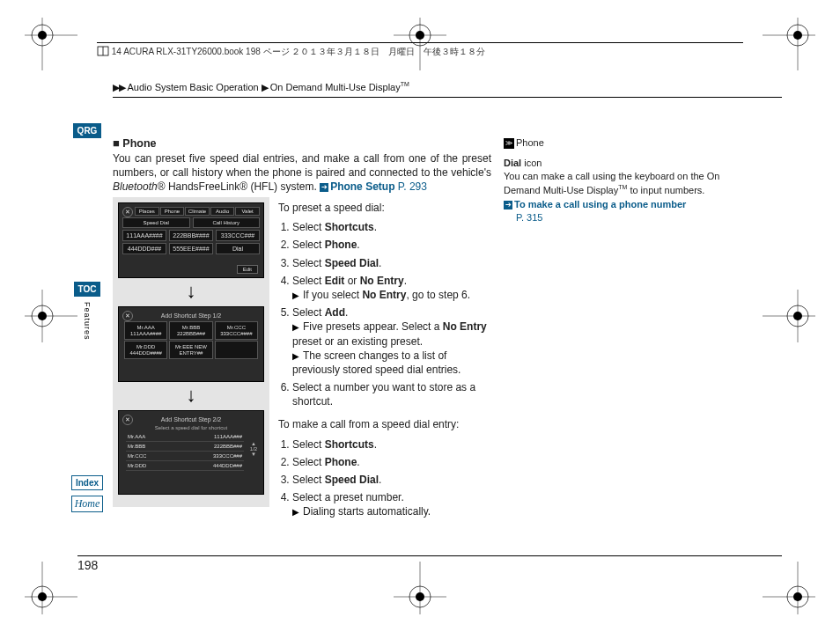 The width and height of the screenshot is (840, 632). Describe the element at coordinates (335, 312) in the screenshot. I see `t: Add` at that location.